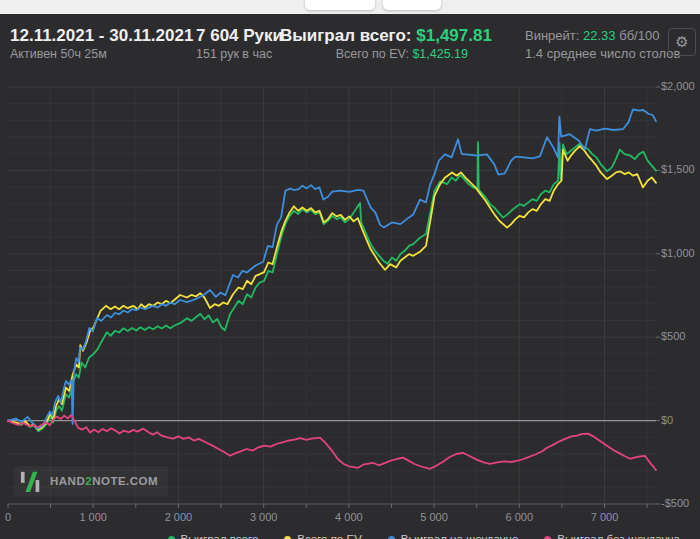 This screenshot has width=700, height=539. Describe the element at coordinates (93, 517) in the screenshot. I see `x-axis-tick-label: 1 000` at that location.